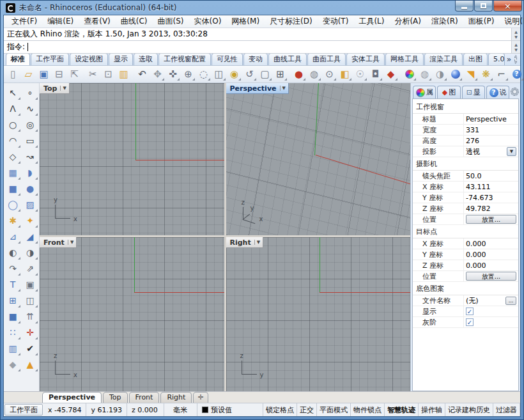  What do you see at coordinates (13, 284) in the screenshot?
I see `text-icon: T` at bounding box center [13, 284].